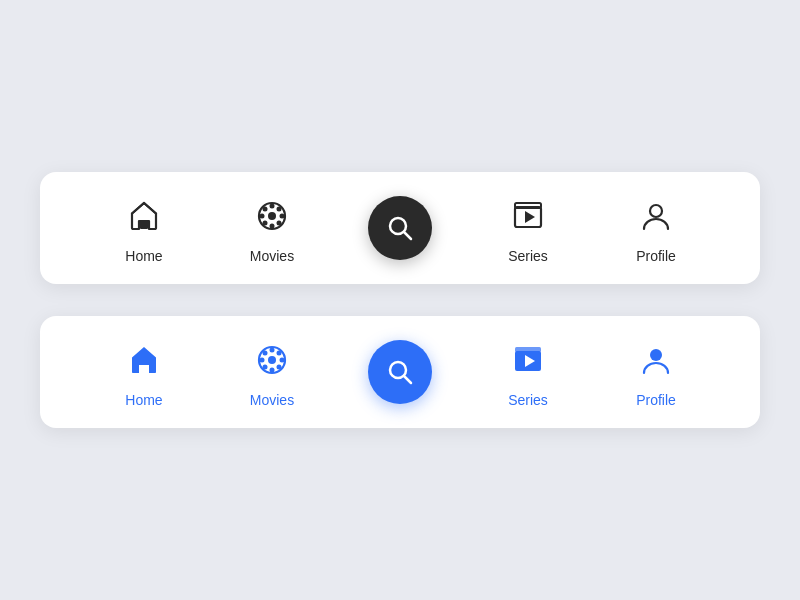  Describe the element at coordinates (272, 216) in the screenshot. I see `film-reel-icon` at that location.